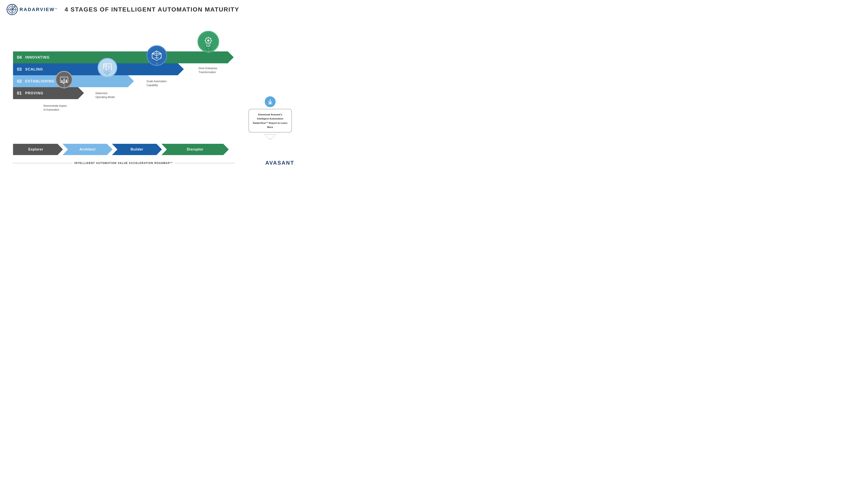 The image size is (868, 488). What do you see at coordinates (270, 102) in the screenshot?
I see `download-icon` at bounding box center [270, 102].